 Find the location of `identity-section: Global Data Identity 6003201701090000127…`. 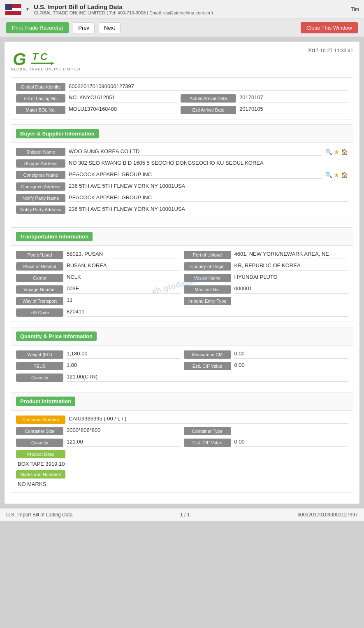

identity-section: Global Data Identity 6003201701090000127… is located at coordinates (182, 98).